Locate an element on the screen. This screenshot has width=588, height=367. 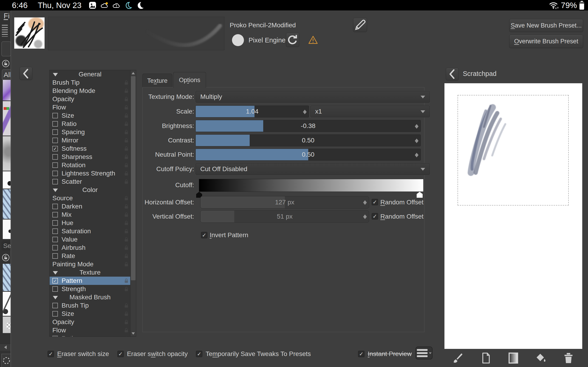
brightness-slider: -0.38 is located at coordinates (308, 126).